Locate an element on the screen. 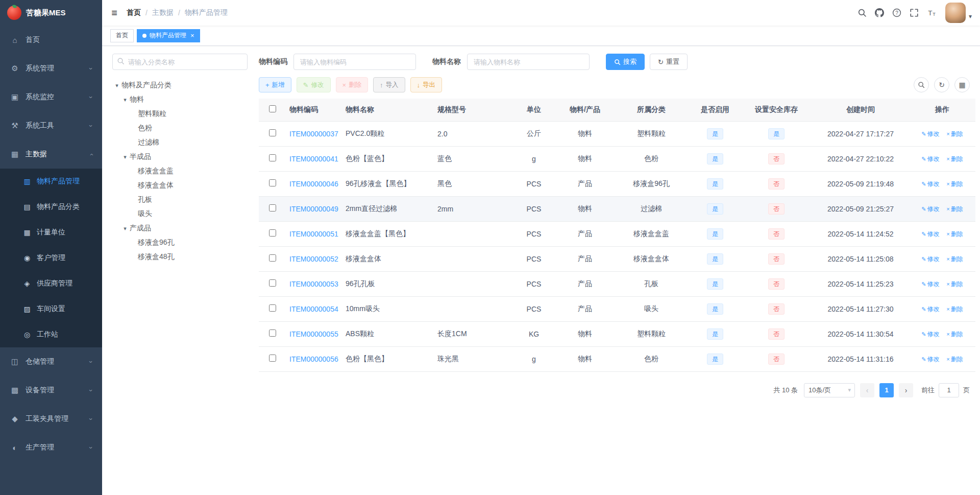  sidebar-item-workshop-setting: ▨ 车间设置 is located at coordinates (51, 309).